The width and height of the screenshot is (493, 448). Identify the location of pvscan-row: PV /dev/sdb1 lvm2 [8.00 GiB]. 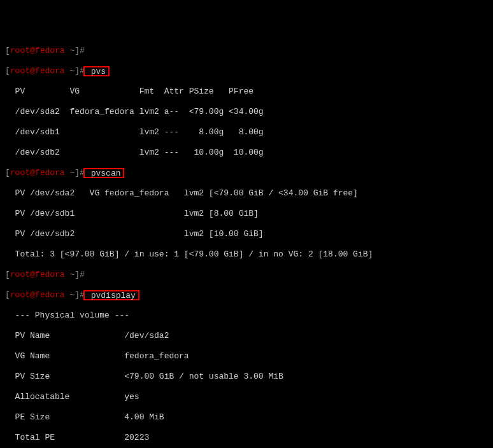
(246, 214).